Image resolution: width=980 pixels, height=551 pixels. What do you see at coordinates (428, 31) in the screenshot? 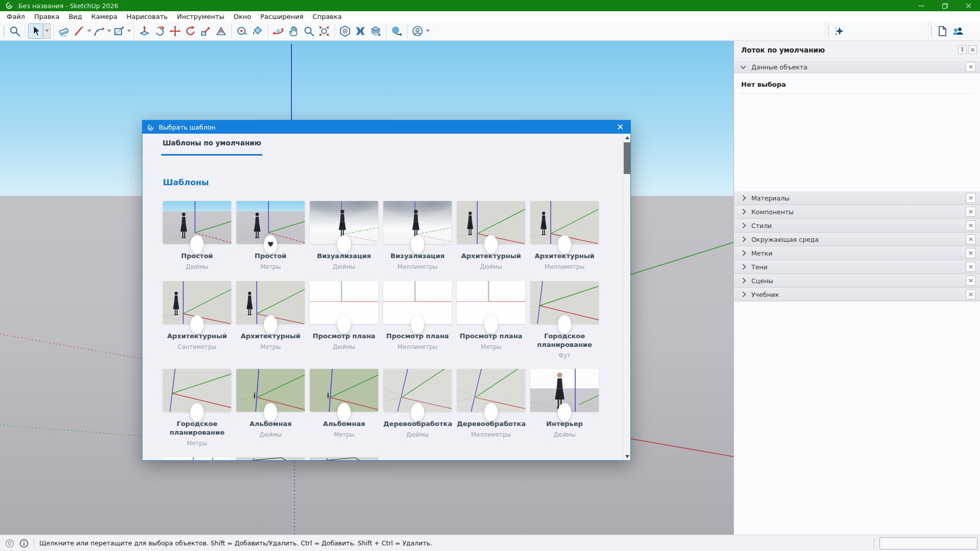
I see `tool-account-caret` at bounding box center [428, 31].